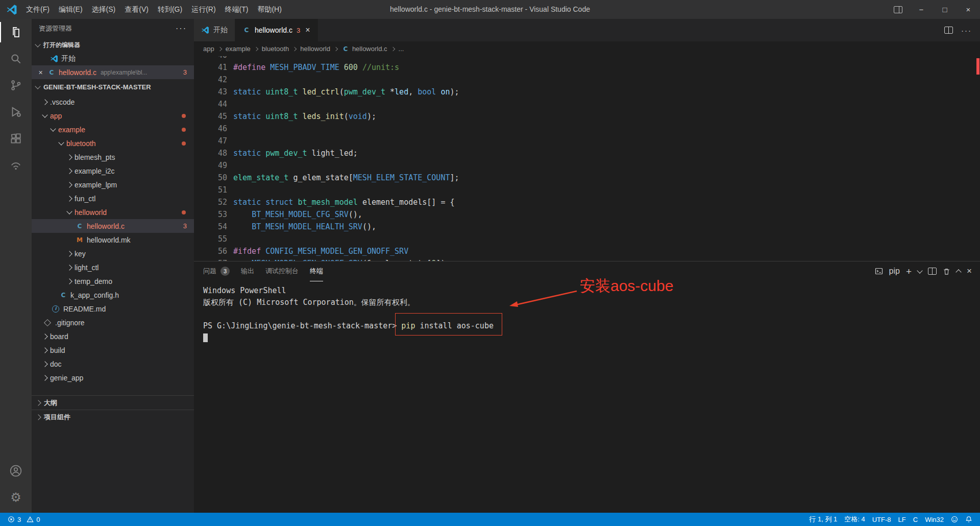 This screenshot has width=980, height=526. Describe the element at coordinates (113, 402) in the screenshot. I see `sidebar-section-大纲: 大纲` at that location.